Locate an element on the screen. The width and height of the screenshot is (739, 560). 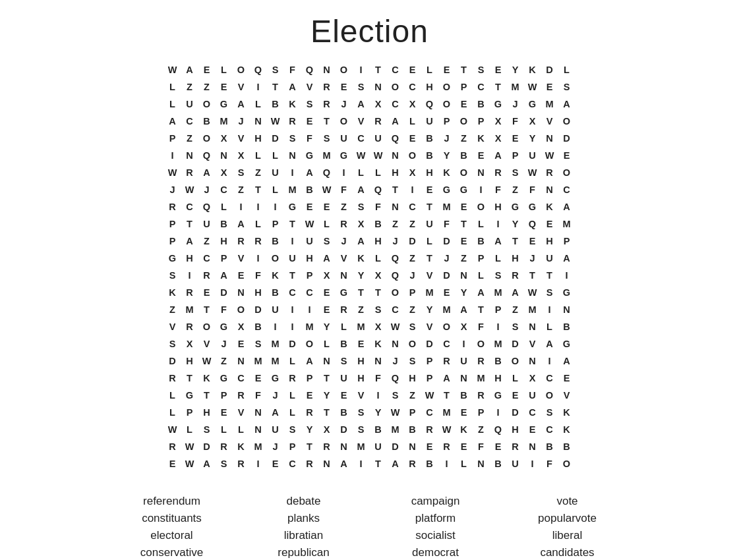
term-item: platform is located at coordinates (436, 518).